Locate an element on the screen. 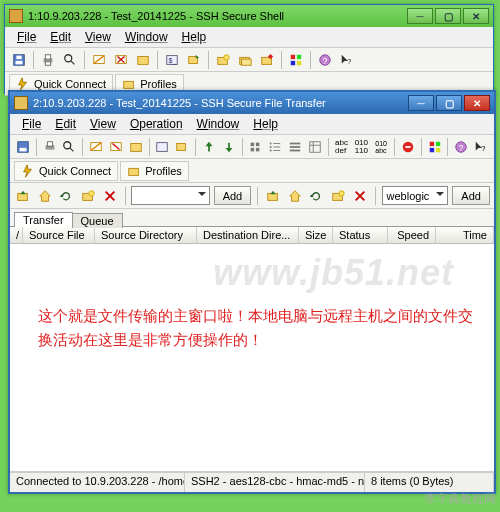 This screenshot has height=512, width=500. view-large-icon is located at coordinates (256, 147).